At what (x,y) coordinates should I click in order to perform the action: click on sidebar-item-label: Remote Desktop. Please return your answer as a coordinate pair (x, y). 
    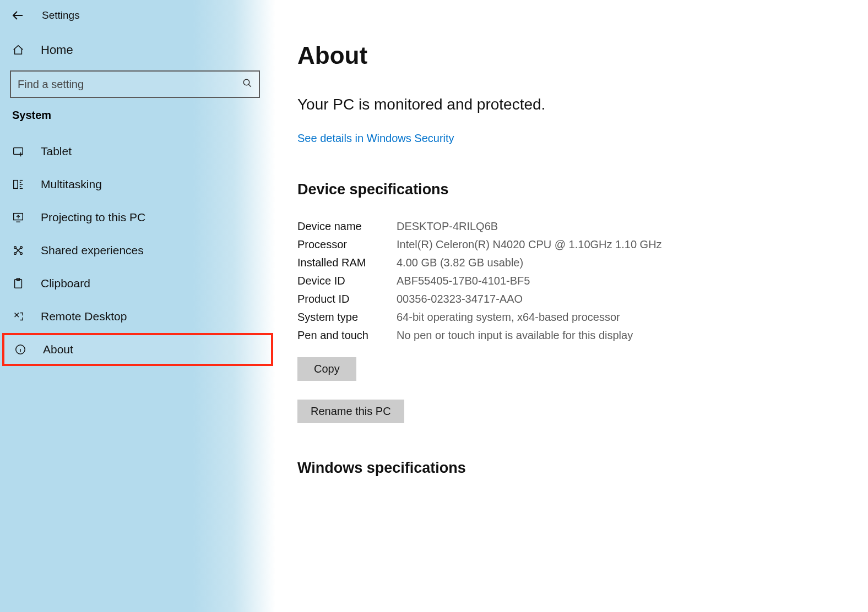
    Looking at the image, I should click on (84, 316).